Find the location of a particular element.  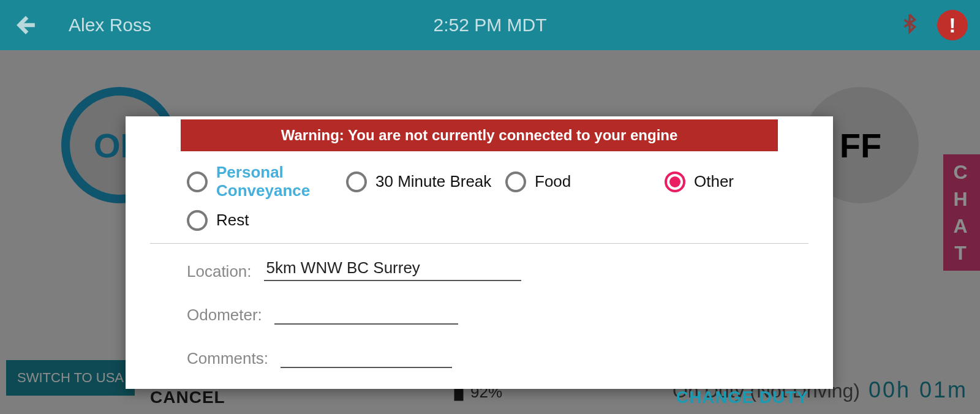

radio-label: Food is located at coordinates (552, 182).